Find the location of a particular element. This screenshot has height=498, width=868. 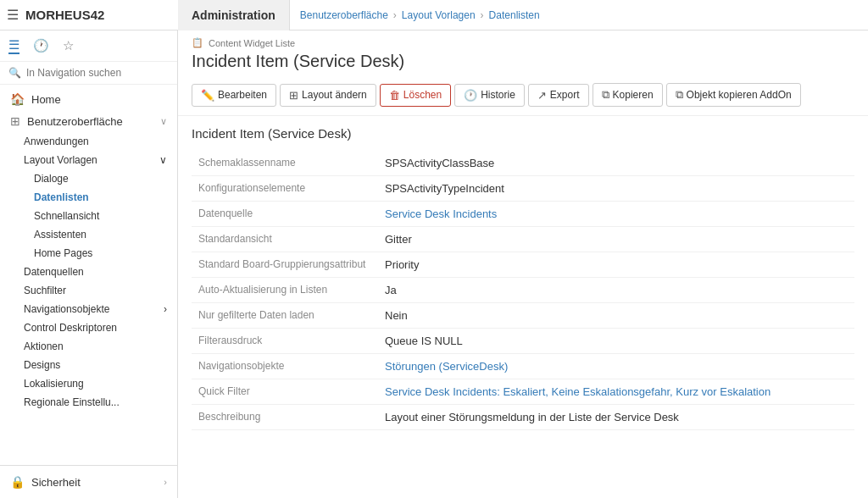

field-link: Störungen (ServiceDesk) is located at coordinates (446, 366).